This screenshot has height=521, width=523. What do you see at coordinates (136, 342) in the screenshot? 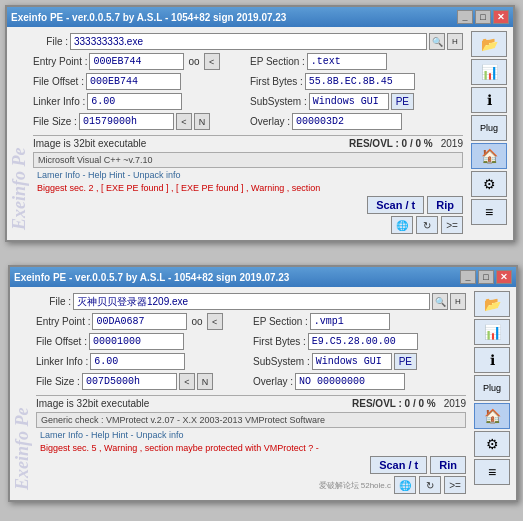
I see `fo-field-2: 00001000` at bounding box center [136, 342].